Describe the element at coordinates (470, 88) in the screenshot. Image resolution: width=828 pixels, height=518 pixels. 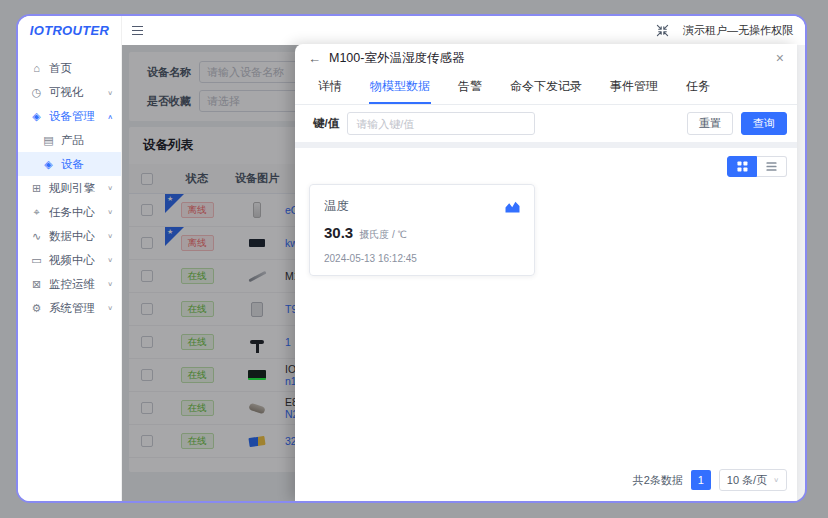
I see `tab-alarm: 告警` at that location.